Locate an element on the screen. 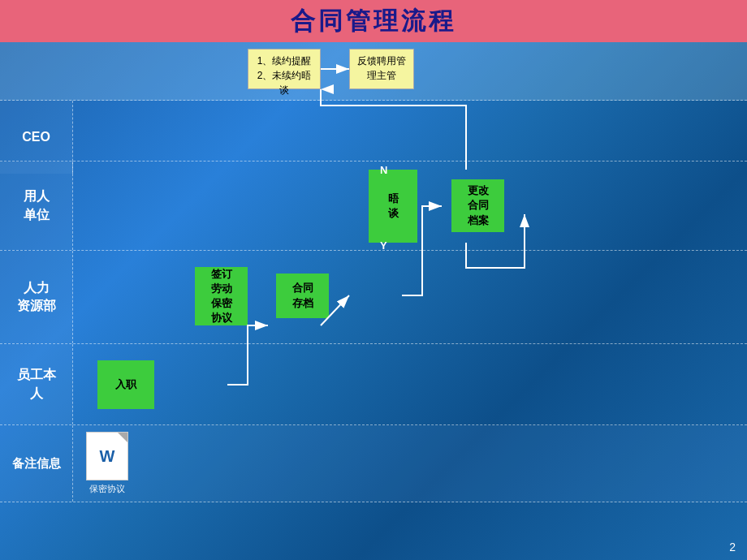  label-renli: 人力资源部 is located at coordinates (37, 297).